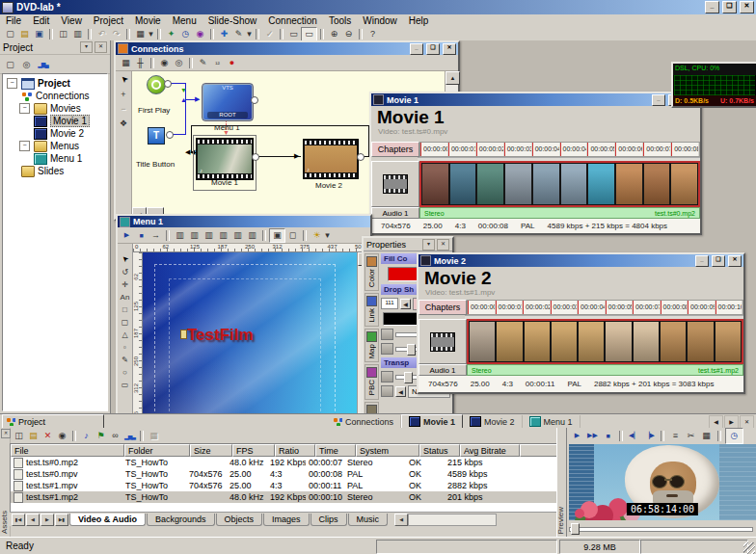 This screenshot has width=756, height=554. What do you see at coordinates (731, 422) in the screenshot?
I see `tab-scroll-right-icon: ▶` at bounding box center [731, 422].